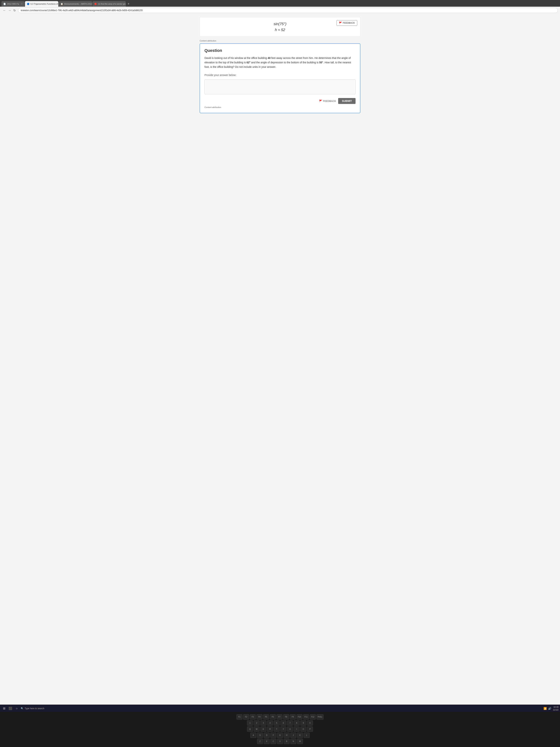  What do you see at coordinates (306, 717) in the screenshot?
I see `key-f11: F11` at bounding box center [306, 717].